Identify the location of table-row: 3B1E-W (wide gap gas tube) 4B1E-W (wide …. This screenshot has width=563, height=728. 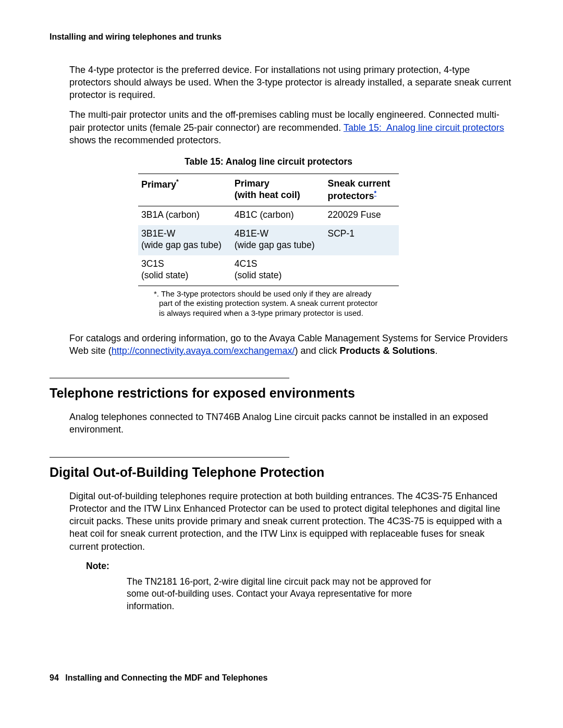
(268, 240).